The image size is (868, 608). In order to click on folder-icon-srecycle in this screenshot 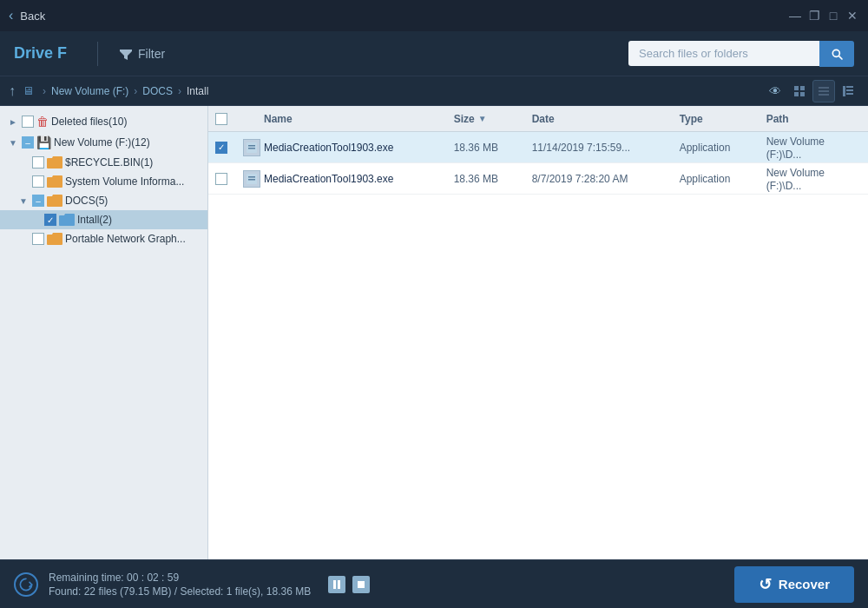, I will do `click(55, 162)`.